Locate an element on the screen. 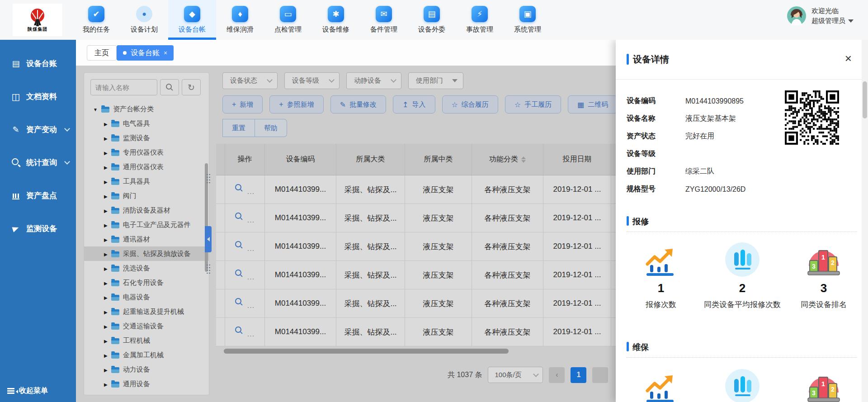 The width and height of the screenshot is (868, 402). top-nav-item: ◆ 设备台帐 is located at coordinates (192, 20).